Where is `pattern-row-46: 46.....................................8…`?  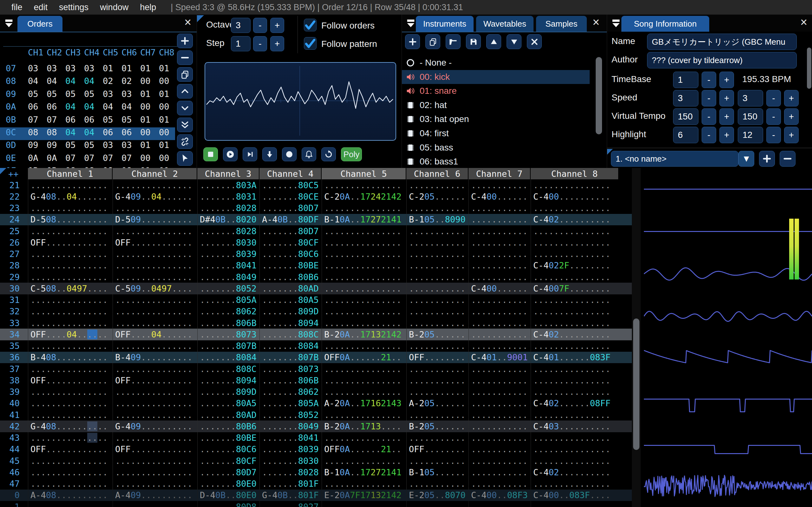
pattern-row-46: 46.....................................8… is located at coordinates (316, 472).